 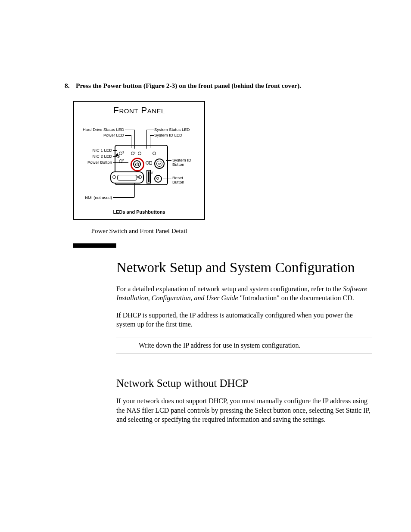 What do you see at coordinates (158, 179) in the screenshot?
I see `reset-button-icon` at bounding box center [158, 179].